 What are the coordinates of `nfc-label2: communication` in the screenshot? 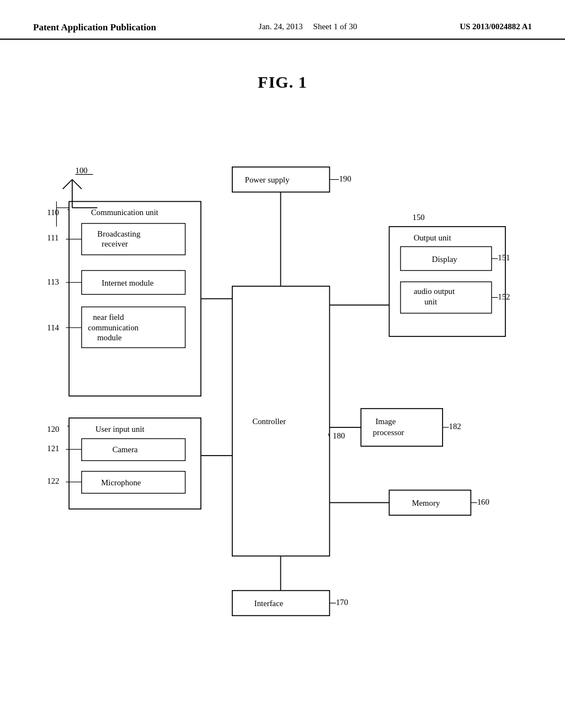 It's located at (114, 328).